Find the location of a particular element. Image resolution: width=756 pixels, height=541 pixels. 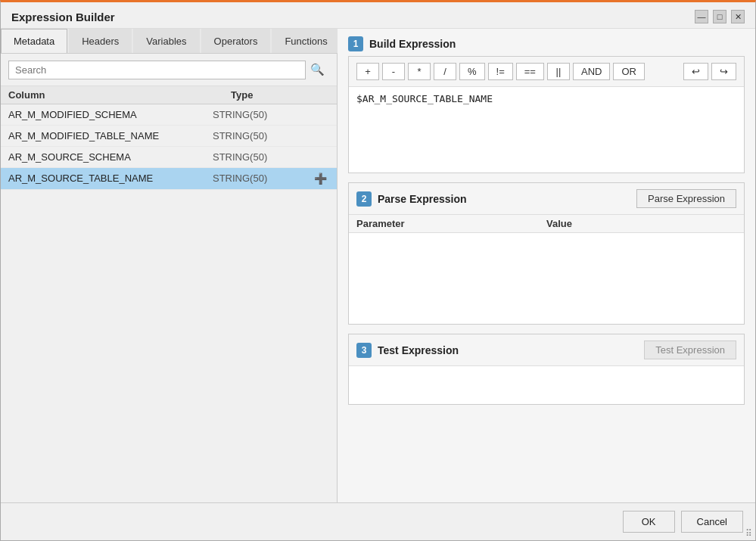

param-column-header: Parameter is located at coordinates (451, 224).